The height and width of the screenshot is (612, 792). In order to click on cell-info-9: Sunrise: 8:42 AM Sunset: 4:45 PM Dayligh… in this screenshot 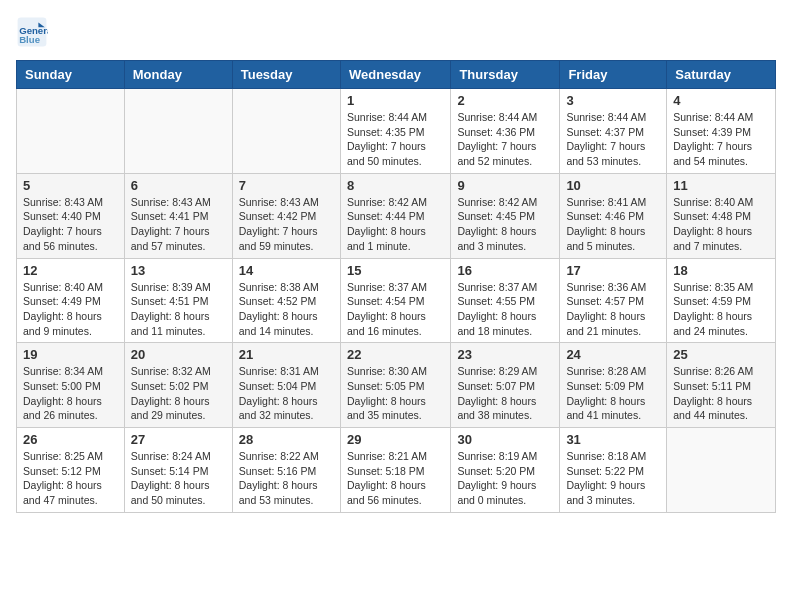, I will do `click(505, 224)`.